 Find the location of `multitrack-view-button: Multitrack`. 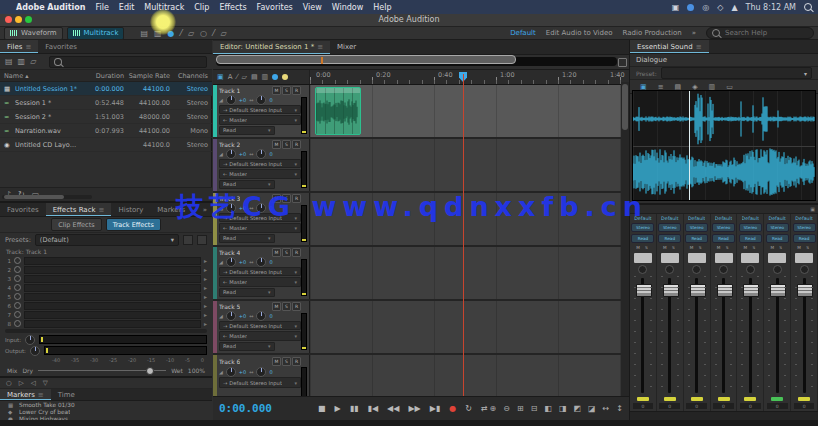

multitrack-view-button: Multitrack is located at coordinates (96, 34).